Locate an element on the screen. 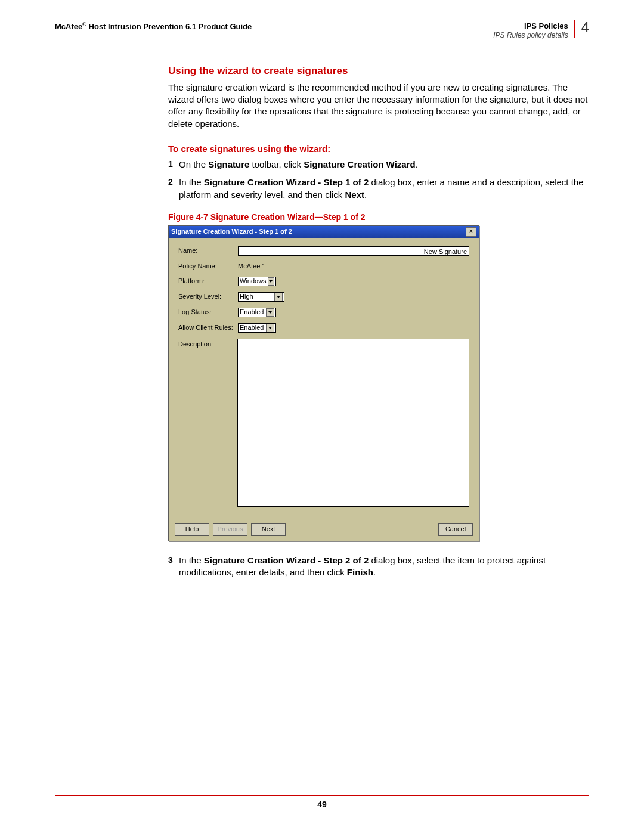 The width and height of the screenshot is (644, 833). name-input: New Signature is located at coordinates (354, 251).